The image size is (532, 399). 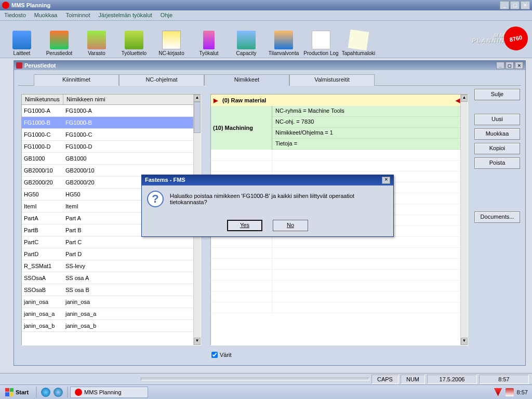 I want to click on tab-kiinnittimet: Kiinnittimet, so click(x=76, y=80).